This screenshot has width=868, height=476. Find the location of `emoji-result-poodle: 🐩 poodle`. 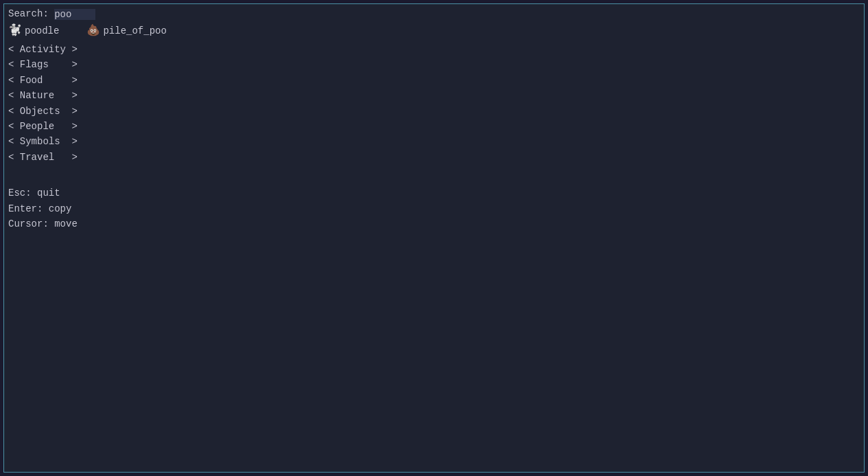

emoji-result-poodle: 🐩 poodle is located at coordinates (34, 31).